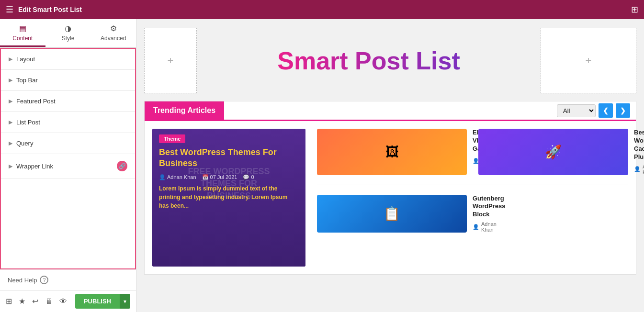 The width and height of the screenshot is (644, 312). What do you see at coordinates (68, 279) in the screenshot?
I see `sidebar-footer: Need Help ?` at bounding box center [68, 279].